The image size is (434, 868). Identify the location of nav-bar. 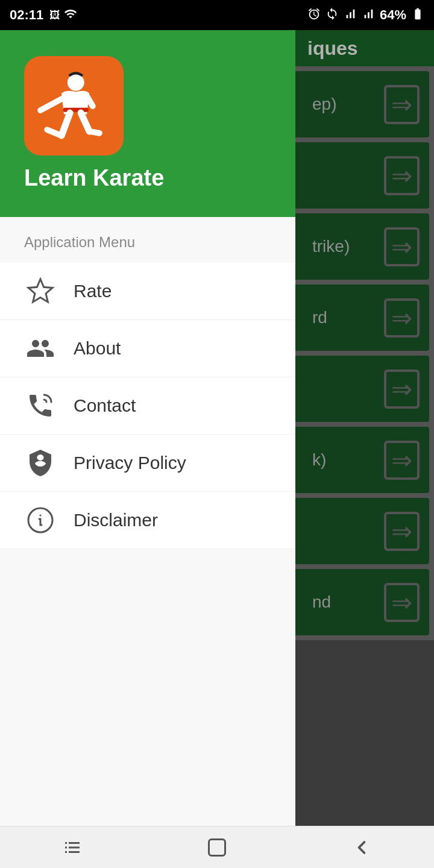
(217, 847).